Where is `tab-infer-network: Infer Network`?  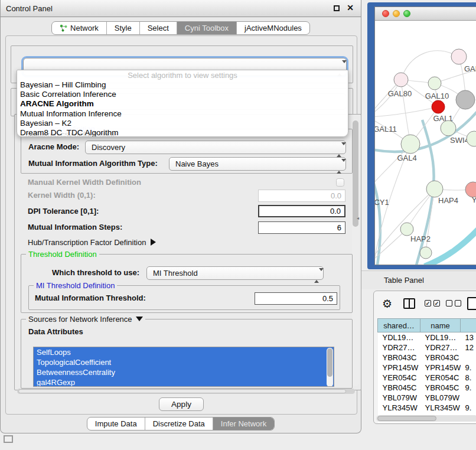 tab-infer-network: Infer Network is located at coordinates (243, 424).